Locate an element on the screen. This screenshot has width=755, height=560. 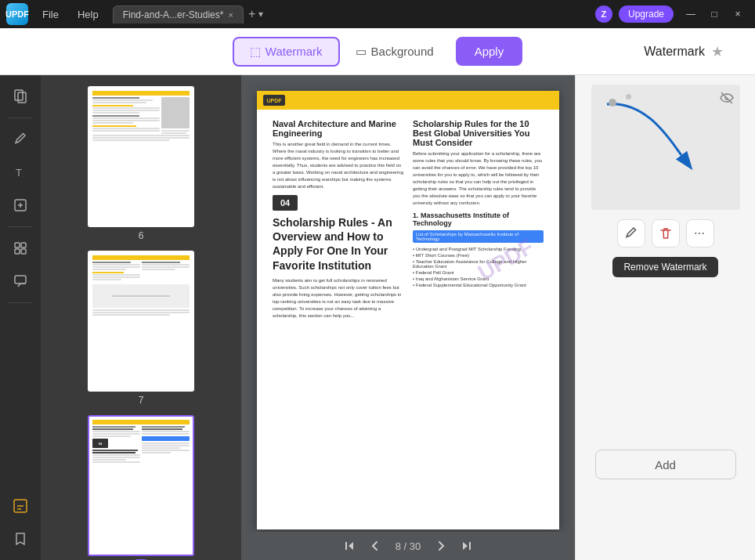
sidebar-icon-forms is located at coordinates (20, 506).